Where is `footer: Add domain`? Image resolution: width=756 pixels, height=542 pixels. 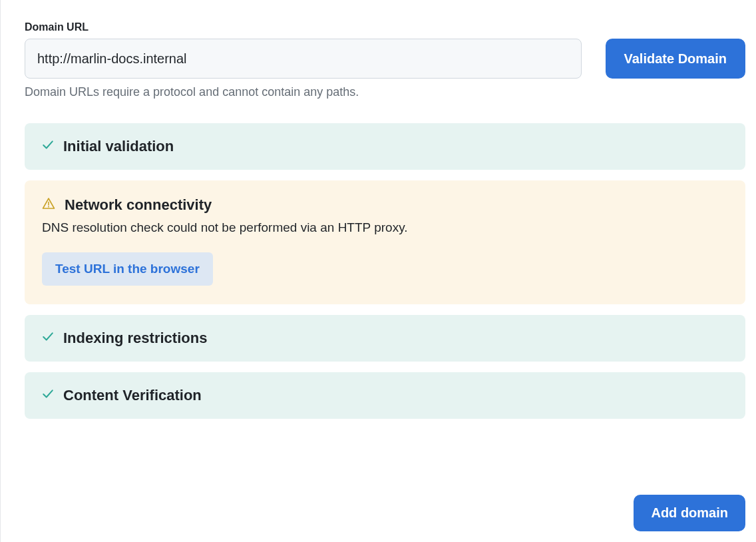 footer: Add domain is located at coordinates (689, 513).